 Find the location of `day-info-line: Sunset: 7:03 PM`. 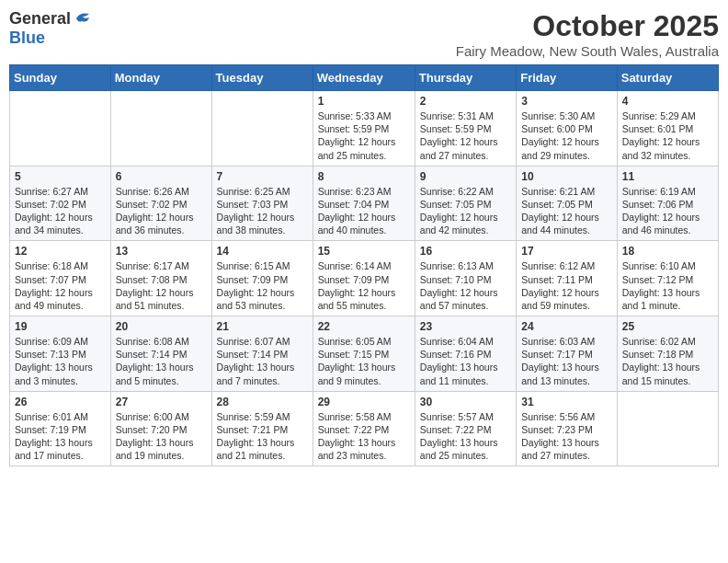

day-info-line: Sunset: 7:03 PM is located at coordinates (263, 204).